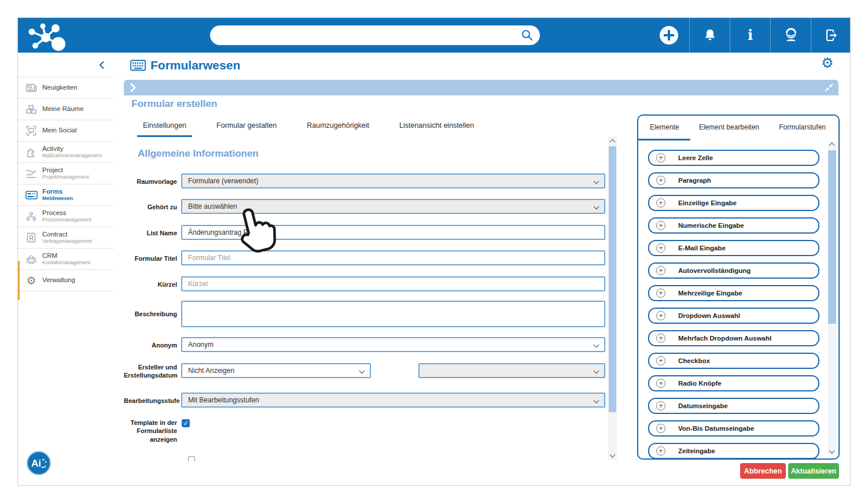 This screenshot has height=503, width=868. I want to click on sidebar-item-contract: Contract Vertragsmanagement, so click(66, 238).